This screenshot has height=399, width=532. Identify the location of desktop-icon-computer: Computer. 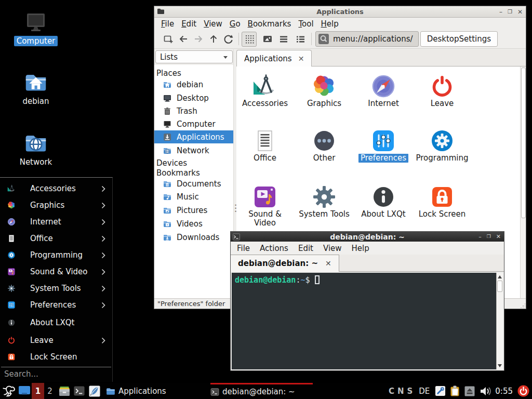
(36, 29).